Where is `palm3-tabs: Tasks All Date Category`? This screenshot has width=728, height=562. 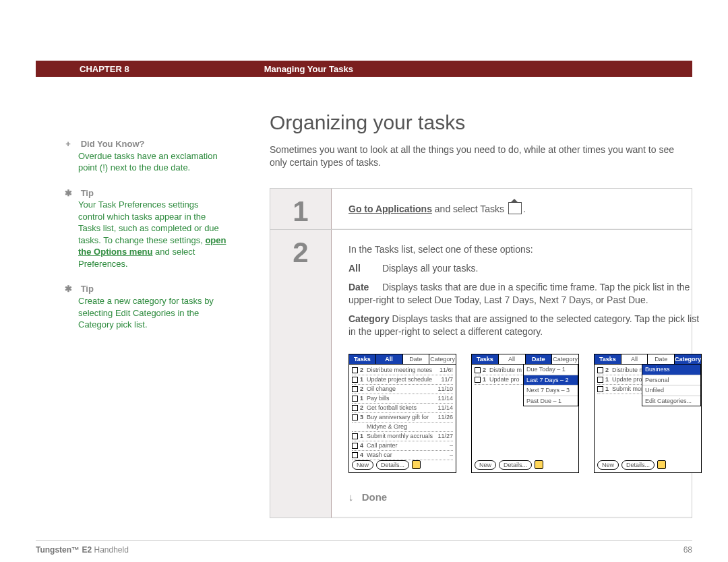 palm3-tabs: Tasks All Date Category is located at coordinates (648, 360).